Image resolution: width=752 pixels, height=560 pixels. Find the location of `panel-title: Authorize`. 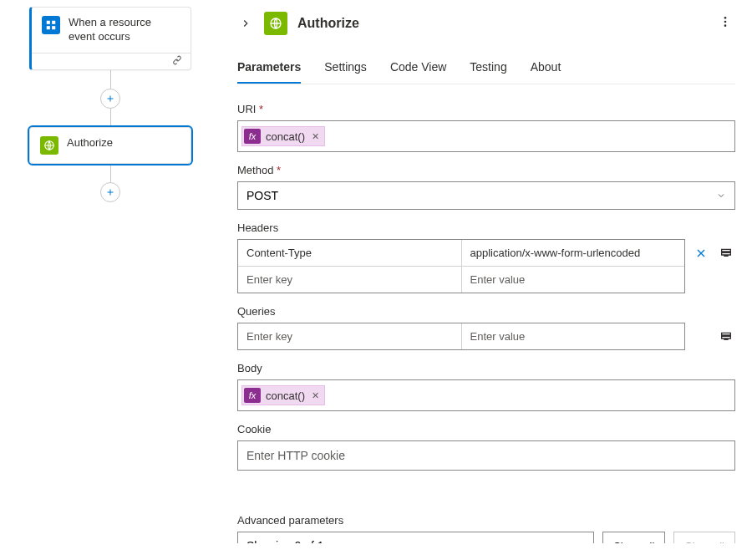

panel-title: Authorize is located at coordinates (328, 23).